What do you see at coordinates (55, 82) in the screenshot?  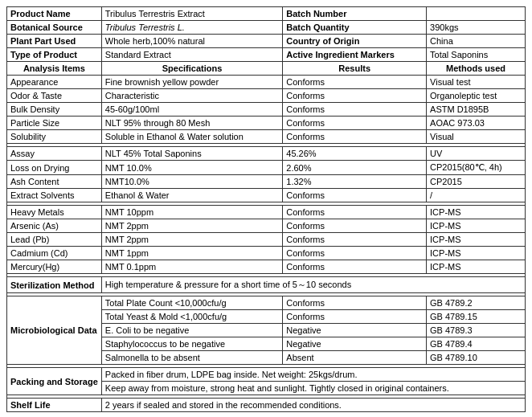 I see `appearance-label: Appearance` at bounding box center [55, 82].